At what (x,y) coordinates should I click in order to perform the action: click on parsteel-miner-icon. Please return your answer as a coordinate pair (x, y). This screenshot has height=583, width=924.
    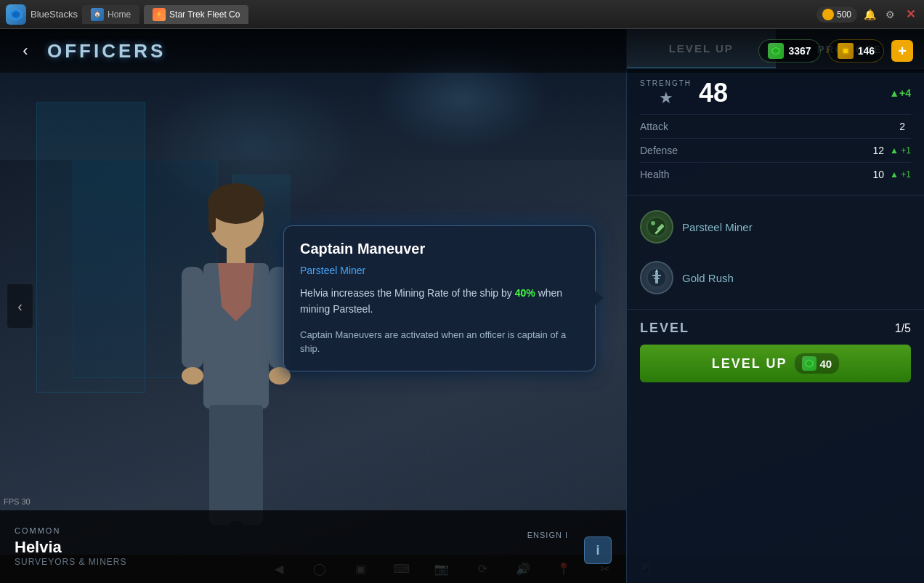
    Looking at the image, I should click on (657, 227).